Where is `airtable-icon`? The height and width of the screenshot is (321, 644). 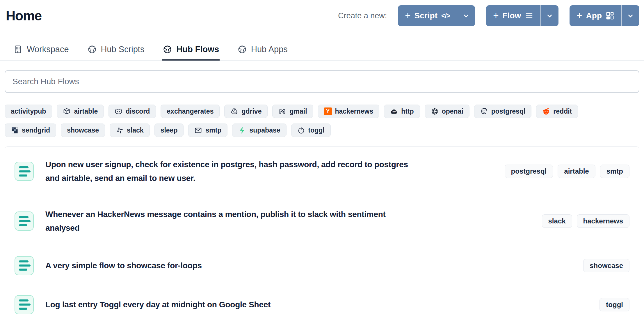
airtable-icon is located at coordinates (67, 111).